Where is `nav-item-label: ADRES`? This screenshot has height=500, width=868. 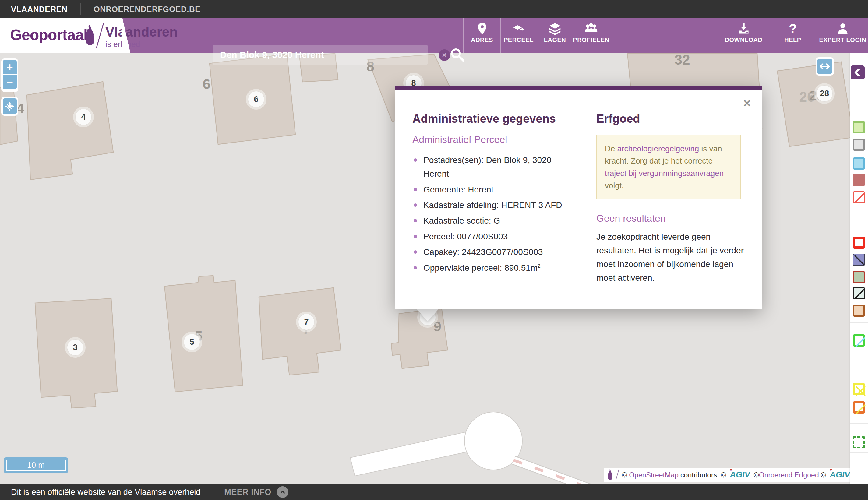 nav-item-label: ADRES is located at coordinates (482, 40).